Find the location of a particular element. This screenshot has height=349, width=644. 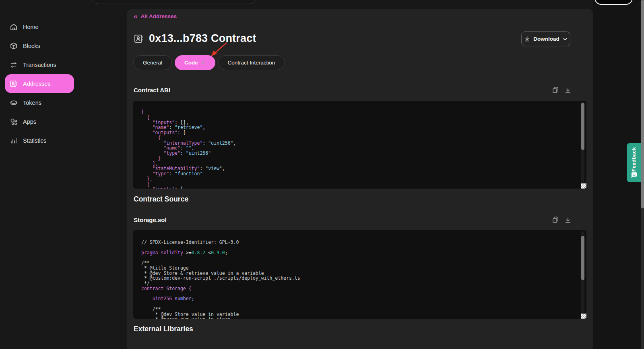

sidebar-item-label: Apps is located at coordinates (30, 122).